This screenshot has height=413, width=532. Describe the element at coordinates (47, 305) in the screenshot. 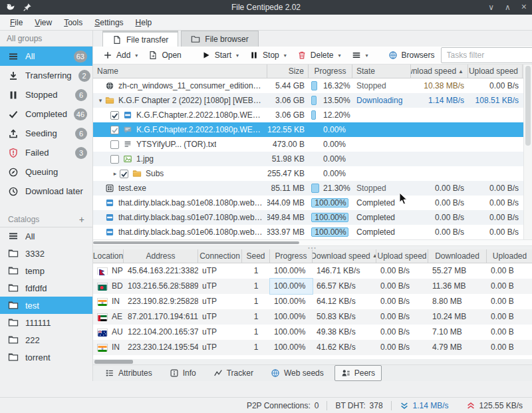

I see `catalog-item-test: test` at that location.